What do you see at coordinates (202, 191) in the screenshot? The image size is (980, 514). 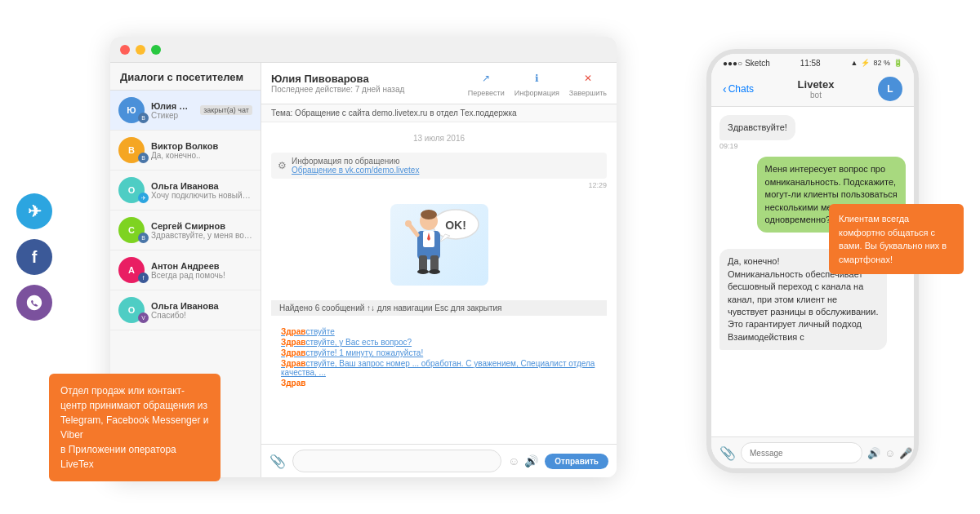 I see `sidebar-info-2: Ольга Иванова Хочу подключить новый паке…` at bounding box center [202, 191].